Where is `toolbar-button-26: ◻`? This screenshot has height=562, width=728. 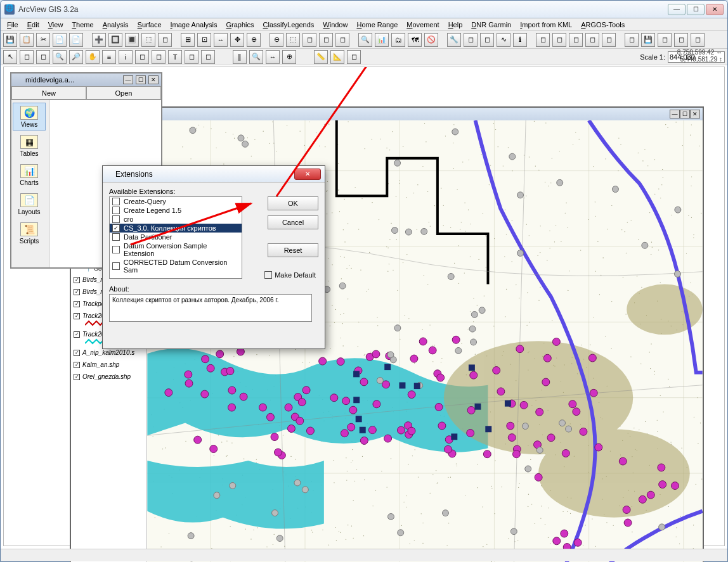 toolbar-button-26: ◻ is located at coordinates (471, 40).